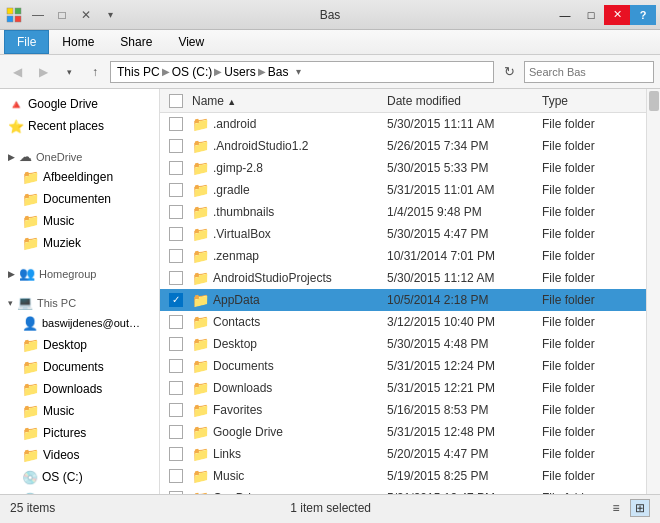  Describe the element at coordinates (403, 300) in the screenshot. I see `table-row: ✓📁AppData10/5/2014 2:18 PMFile folder` at that location.